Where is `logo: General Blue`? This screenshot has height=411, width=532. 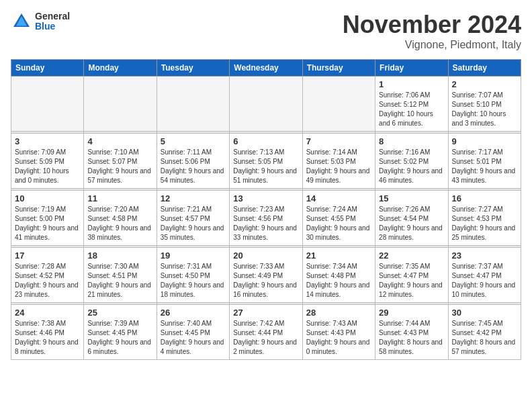
logo: General Blue is located at coordinates (40, 21).